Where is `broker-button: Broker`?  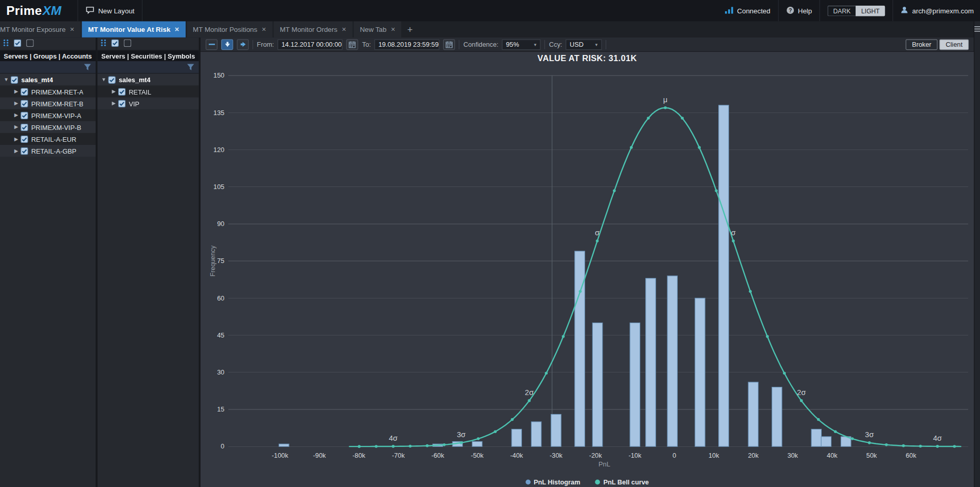
broker-button: Broker is located at coordinates (922, 44).